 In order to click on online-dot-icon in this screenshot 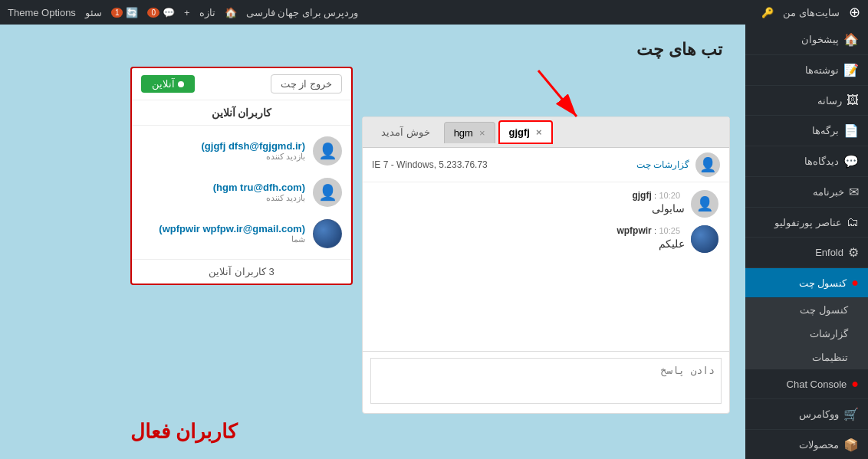, I will do `click(181, 84)`.